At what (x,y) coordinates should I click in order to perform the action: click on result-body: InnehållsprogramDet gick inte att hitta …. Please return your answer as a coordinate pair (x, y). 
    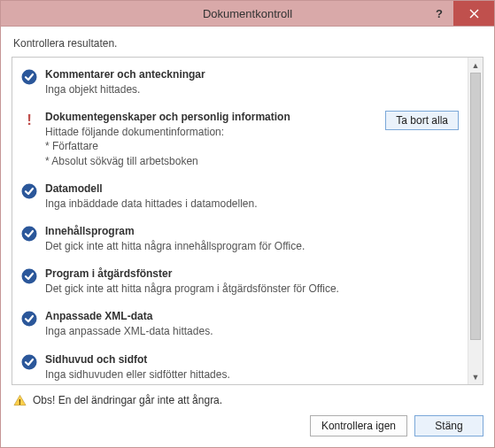
    Looking at the image, I should click on (251, 239).